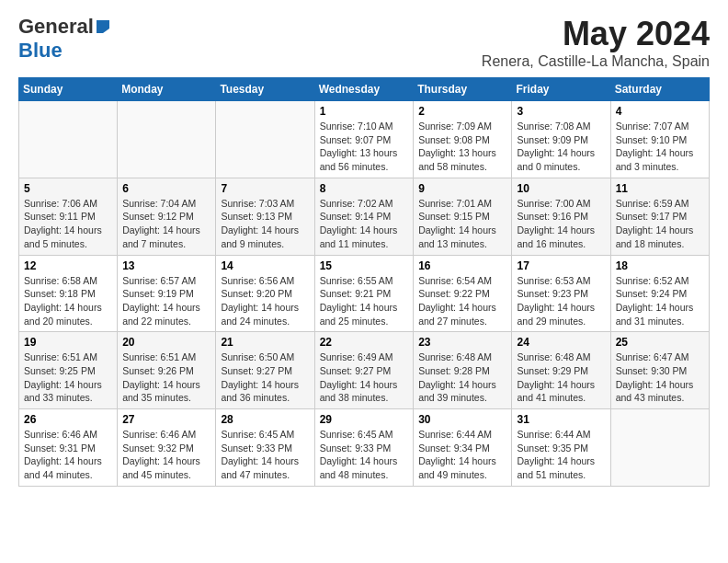  What do you see at coordinates (167, 293) in the screenshot?
I see `calendar-cell: 13Sunrise: 6:57 AM Sunset: 9:19 PM Dayli…` at bounding box center [167, 293].